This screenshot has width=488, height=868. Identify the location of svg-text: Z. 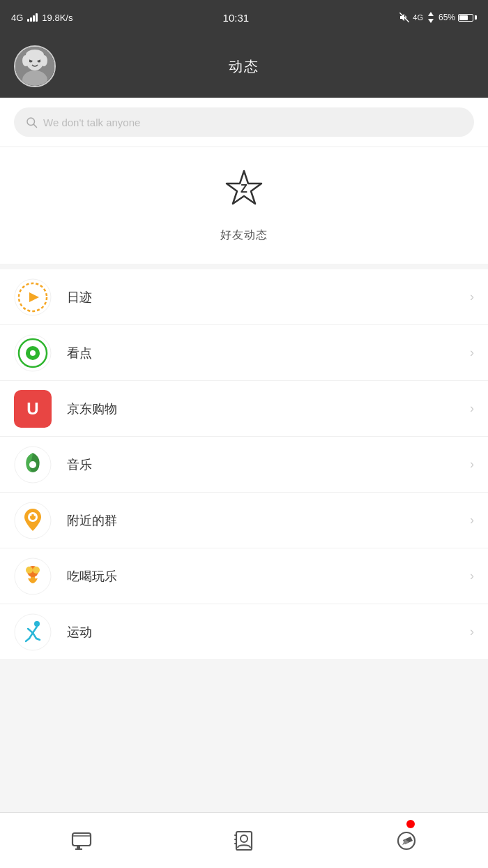
(244, 188).